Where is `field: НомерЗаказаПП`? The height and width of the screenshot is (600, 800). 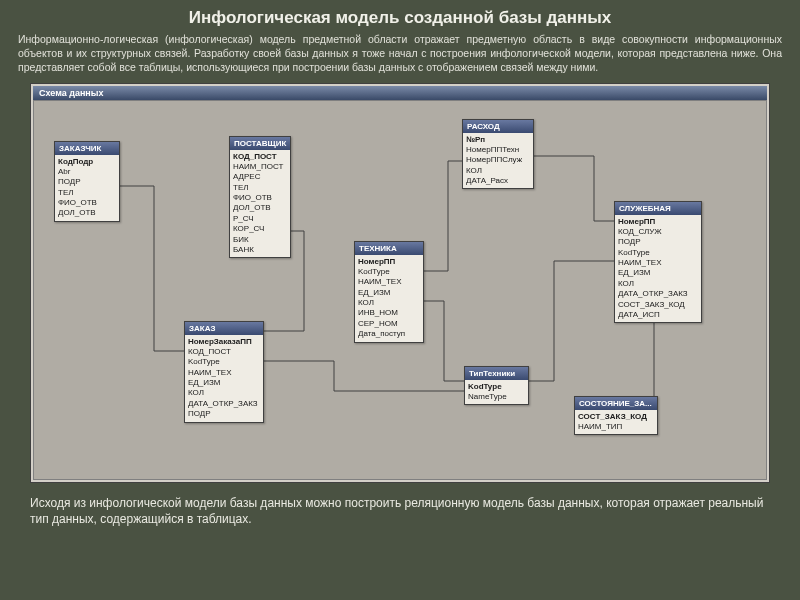 field: НомерЗаказаПП is located at coordinates (224, 342).